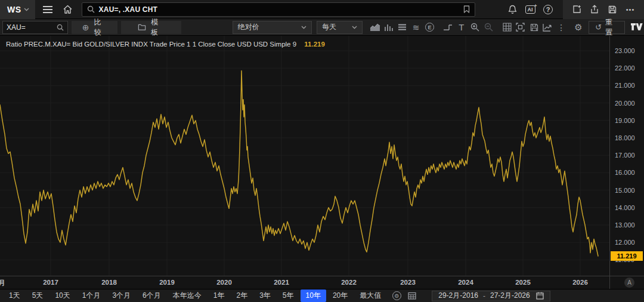 This screenshot has width=644, height=302. Describe the element at coordinates (397, 296) in the screenshot. I see `gear-circle-icon: ⚙` at that location.